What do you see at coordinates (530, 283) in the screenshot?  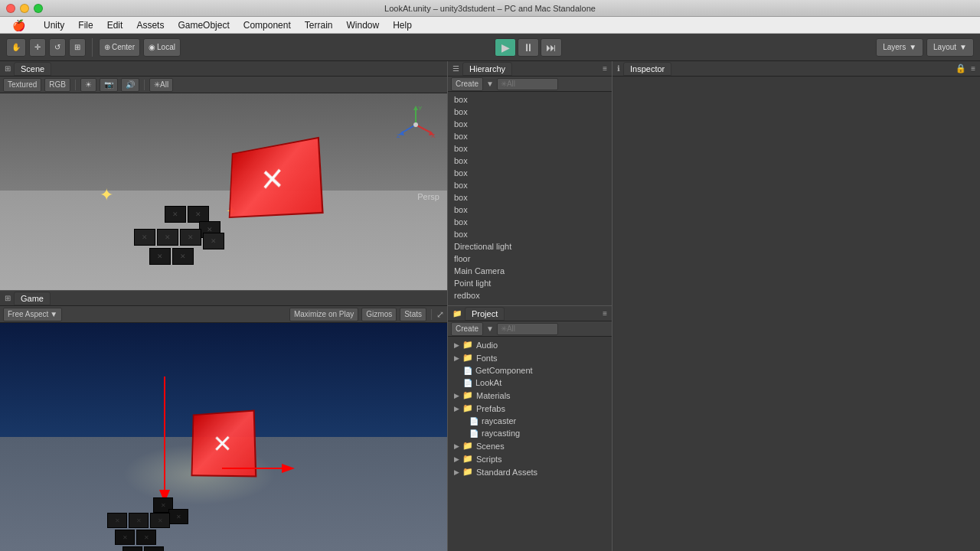 I see `hierarchy-point-light: Point light` at bounding box center [530, 283].